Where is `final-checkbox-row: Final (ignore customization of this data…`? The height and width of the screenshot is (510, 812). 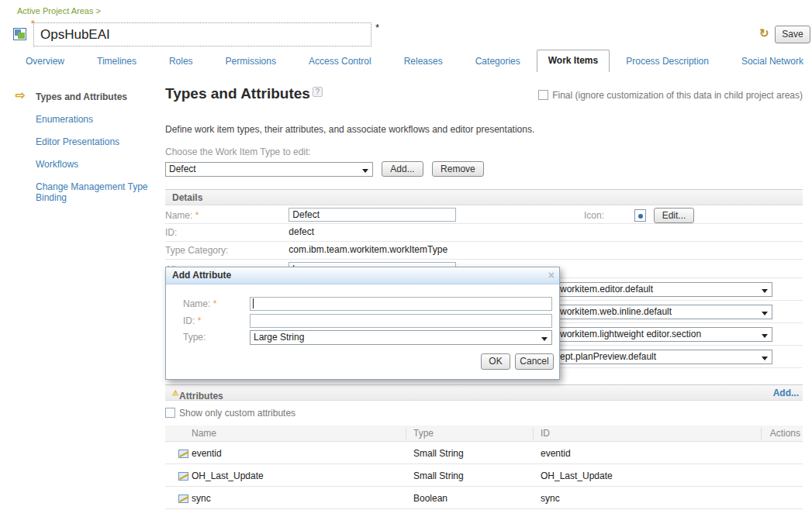 final-checkbox-row: Final (ignore customization of this data… is located at coordinates (670, 95).